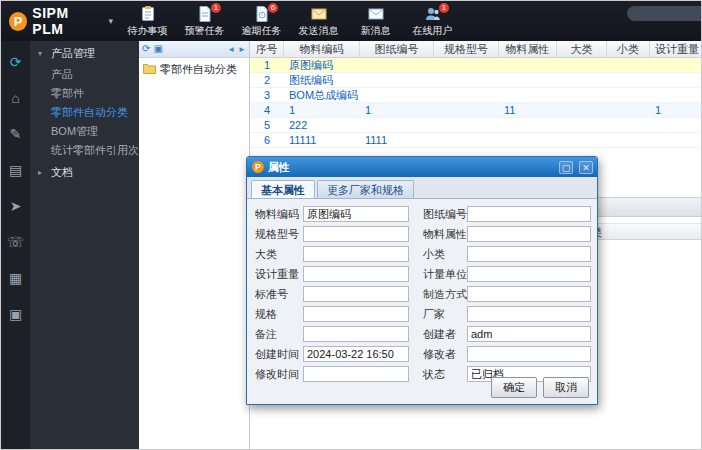 The image size is (702, 450). Describe the element at coordinates (158, 49) in the screenshot. I see `expand-all-icon: ▣` at that location.